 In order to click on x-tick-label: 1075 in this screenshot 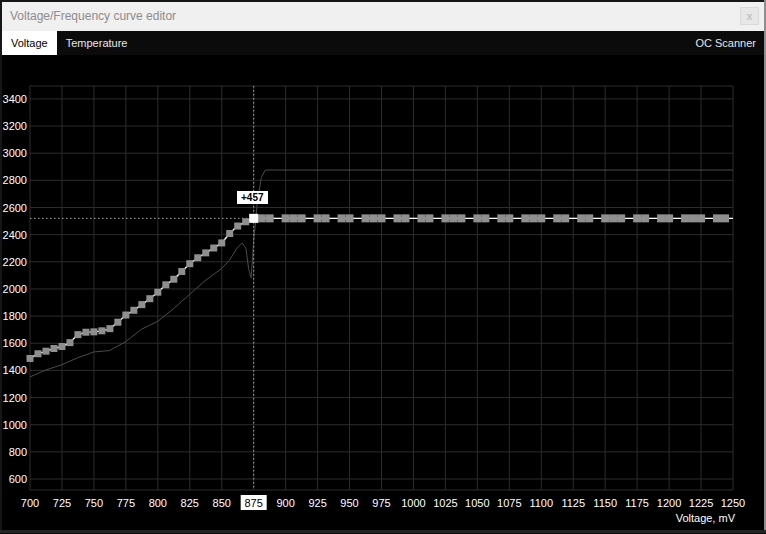, I will do `click(509, 503)`.